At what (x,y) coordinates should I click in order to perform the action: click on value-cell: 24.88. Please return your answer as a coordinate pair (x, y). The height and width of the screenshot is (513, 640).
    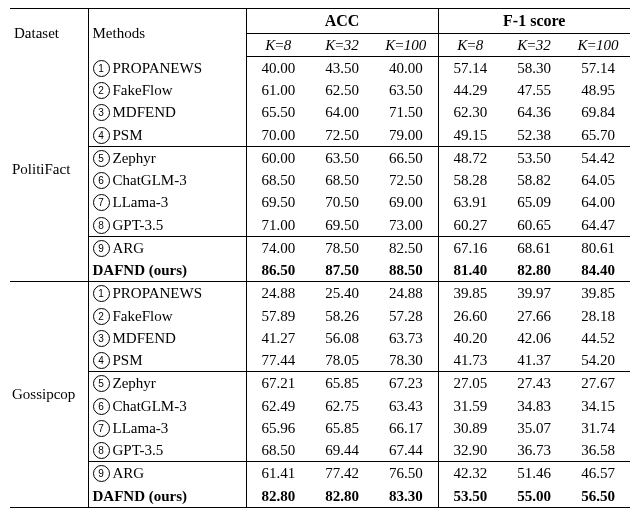
    Looking at the image, I should click on (278, 294).